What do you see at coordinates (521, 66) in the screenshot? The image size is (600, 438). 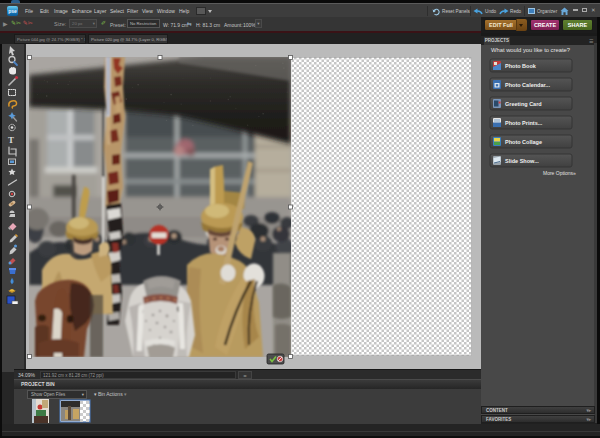 I see `svg-text: Photo Book` at bounding box center [521, 66].